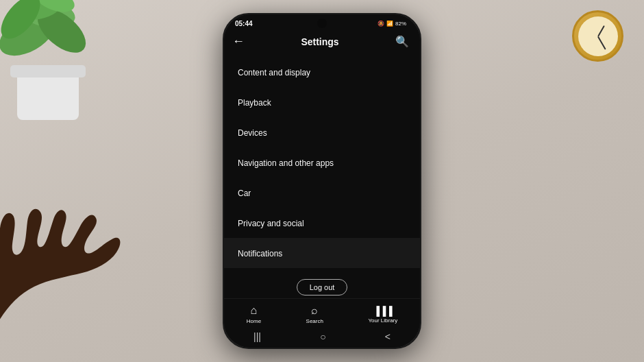  Describe the element at coordinates (55, 67) in the screenshot. I see `plant-decoration` at that location.